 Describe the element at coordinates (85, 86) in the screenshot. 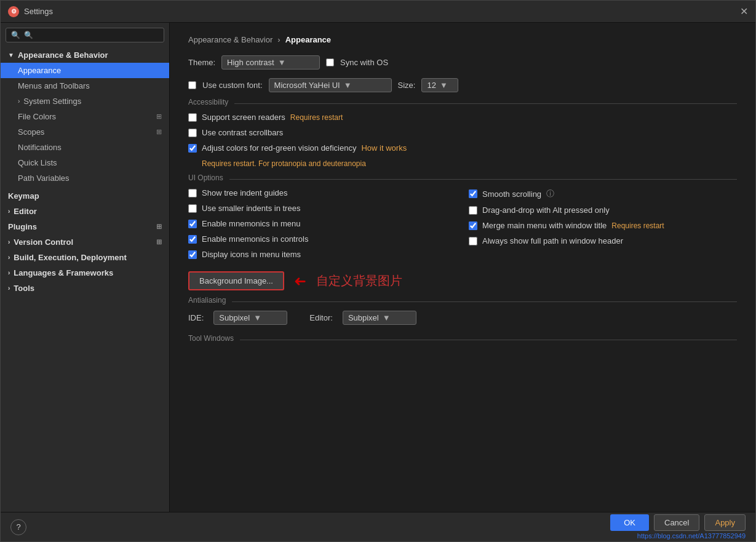

I see `sidebar-item-menus-toolbars: Menus and Toolbars` at that location.